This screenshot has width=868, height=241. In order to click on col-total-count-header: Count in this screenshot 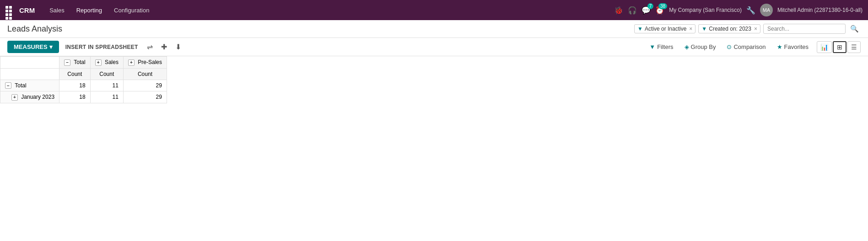, I will do `click(75, 74)`.